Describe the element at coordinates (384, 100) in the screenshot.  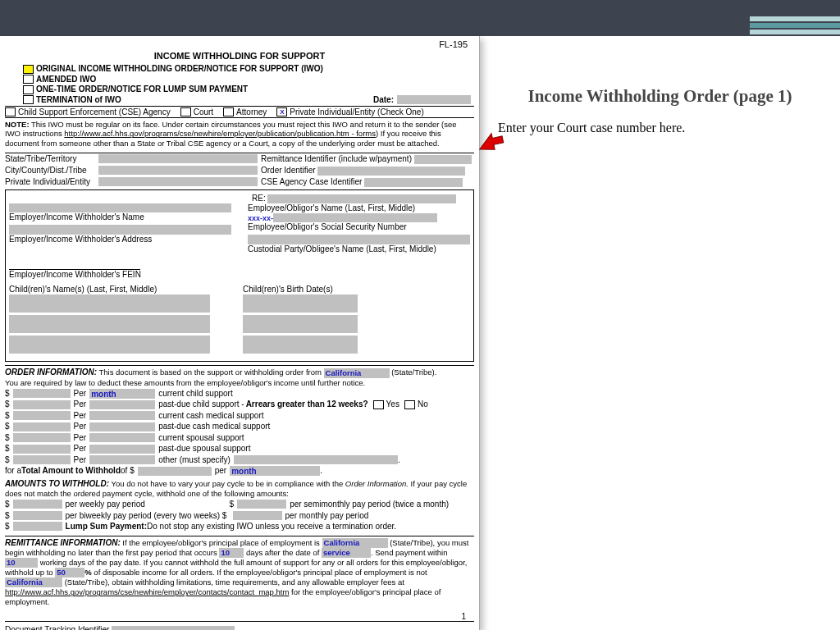
I see `date-label: Date:` at that location.